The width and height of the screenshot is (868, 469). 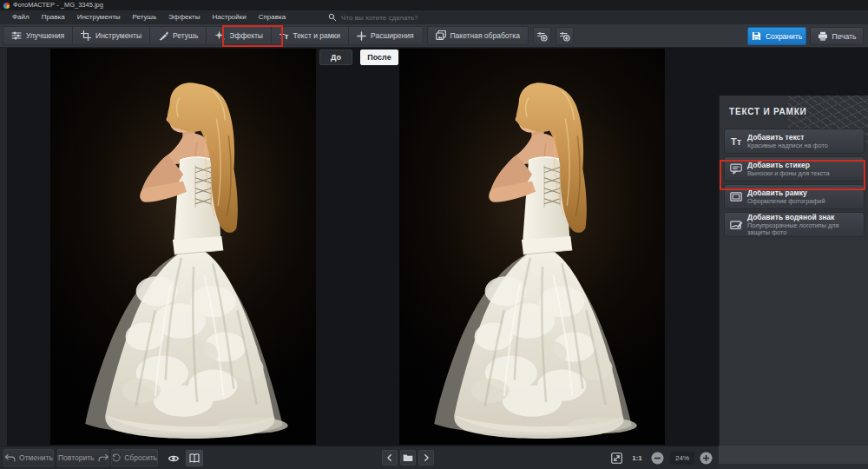 I want to click on tab-extensions: Расширения, so click(x=385, y=36).